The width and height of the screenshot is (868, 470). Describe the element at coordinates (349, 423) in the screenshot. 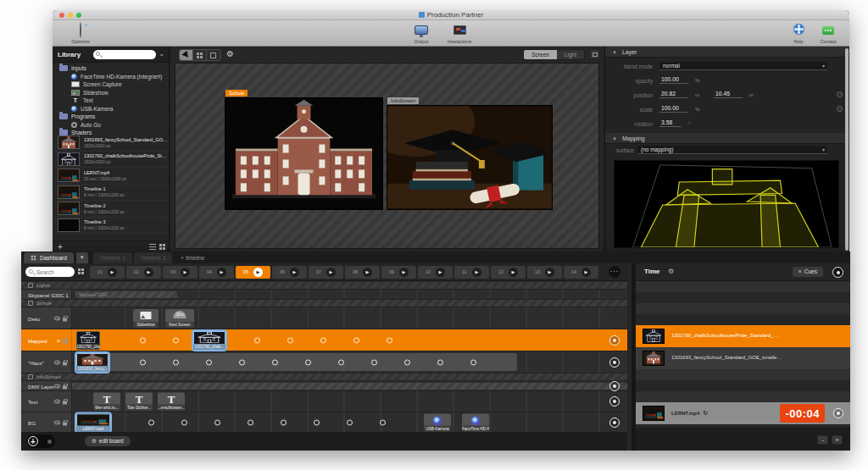

I see `track-content: LERNT.mp4USB-KameraFaceTime HD-K...` at that location.